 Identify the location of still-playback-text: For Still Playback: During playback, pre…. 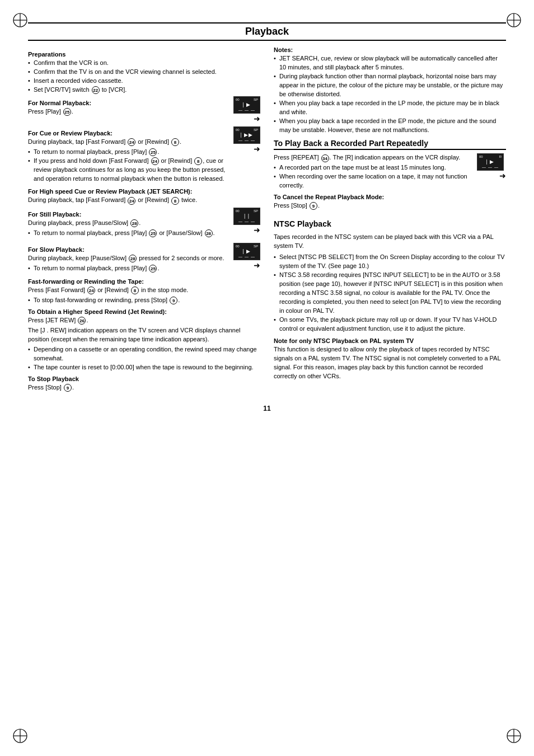
(128, 224).